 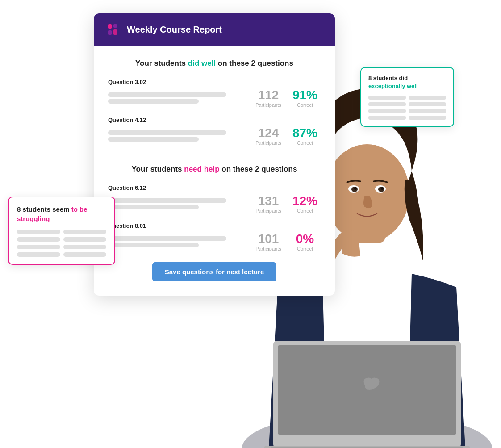 What do you see at coordinates (305, 242) in the screenshot?
I see `question-801-correct: 0% Correct` at bounding box center [305, 242].